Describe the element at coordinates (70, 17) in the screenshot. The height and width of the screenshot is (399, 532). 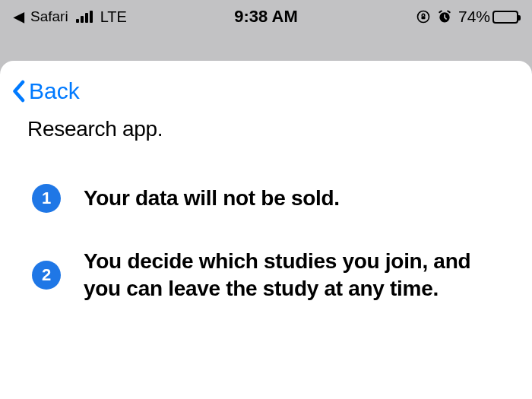
I see `status-left-group: ◀ Safari LTE` at that location.